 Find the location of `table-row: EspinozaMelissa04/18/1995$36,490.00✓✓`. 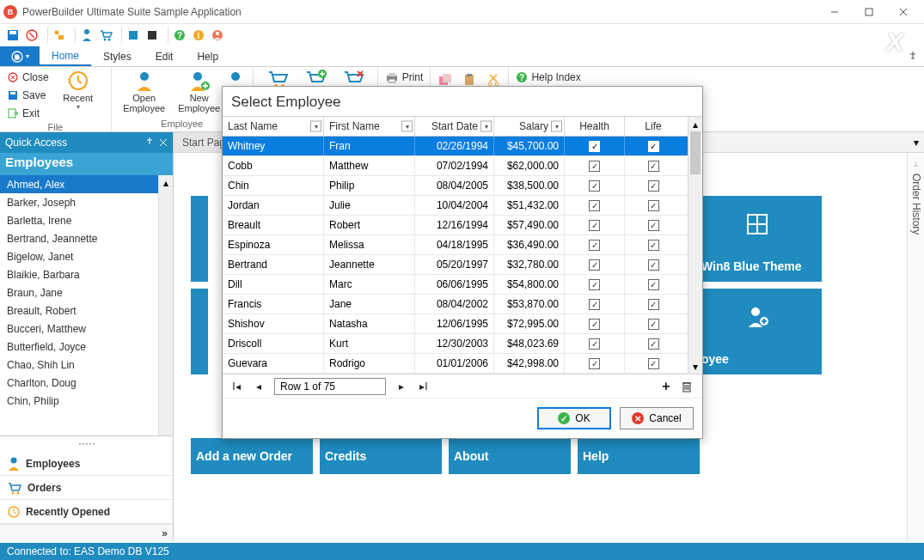

table-row: EspinozaMelissa04/18/1995$36,490.00✓✓ is located at coordinates (462, 246).